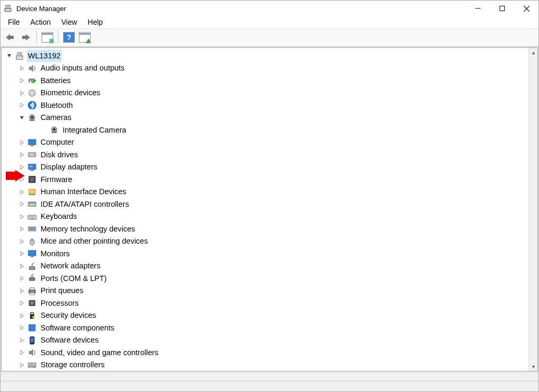  Describe the element at coordinates (41, 8) in the screenshot. I see `window-title: Device Manager` at that location.